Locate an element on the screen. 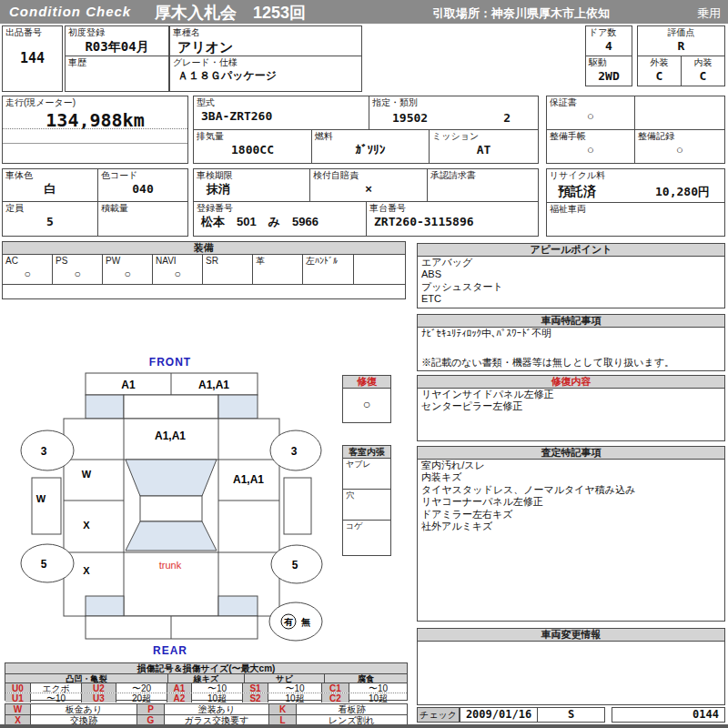  cabin-lining-row-burn: コゲ is located at coordinates (367, 526).